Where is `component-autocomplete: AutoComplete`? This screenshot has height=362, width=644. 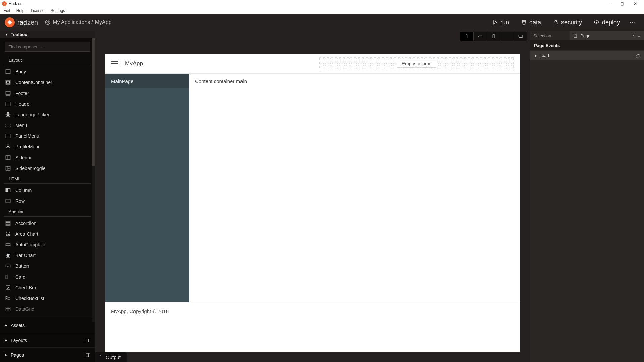
component-autocomplete: AutoComplete is located at coordinates (48, 245).